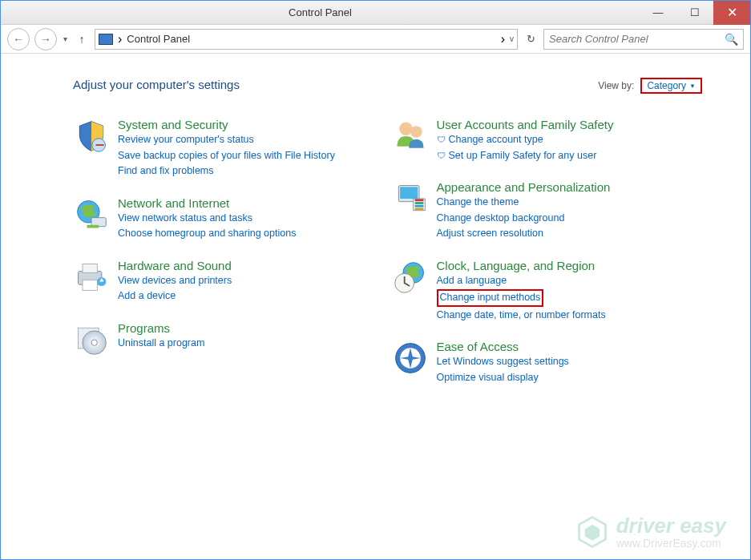 This screenshot has width=751, height=560. What do you see at coordinates (503, 346) in the screenshot?
I see `category-title: Ease of Access` at bounding box center [503, 346].